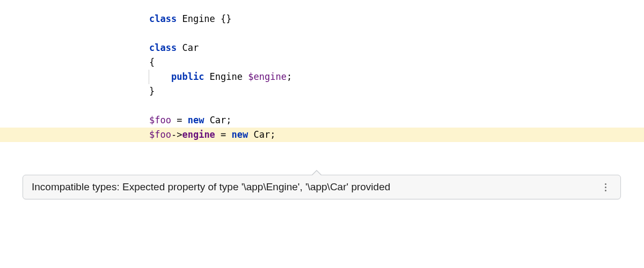 The height and width of the screenshot is (268, 644). I want to click on code-line-highlighted: $foo->engine = new Car;, so click(322, 135).